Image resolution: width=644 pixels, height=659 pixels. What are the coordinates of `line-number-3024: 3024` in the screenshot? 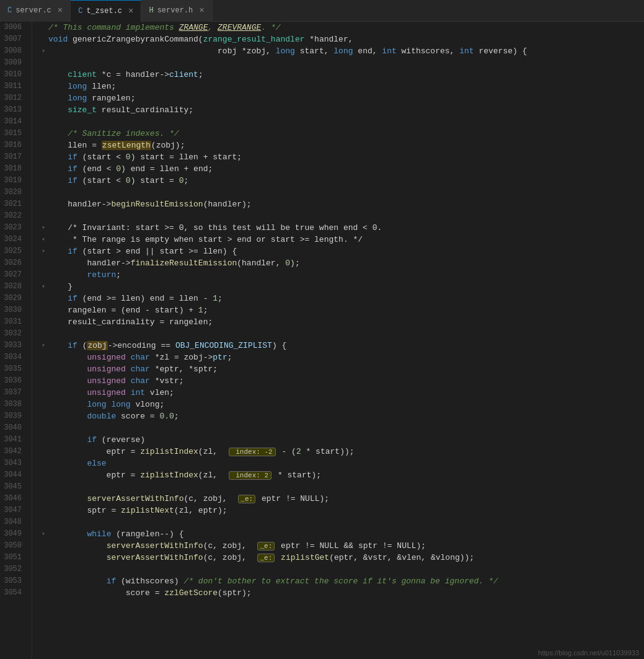 It's located at (14, 239).